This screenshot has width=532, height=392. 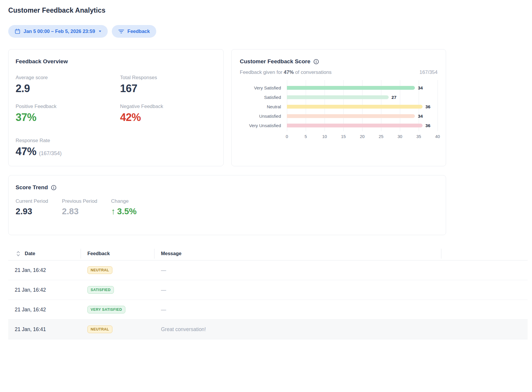 I want to click on stat-average-score: Average score 2.9, so click(x=68, y=85).